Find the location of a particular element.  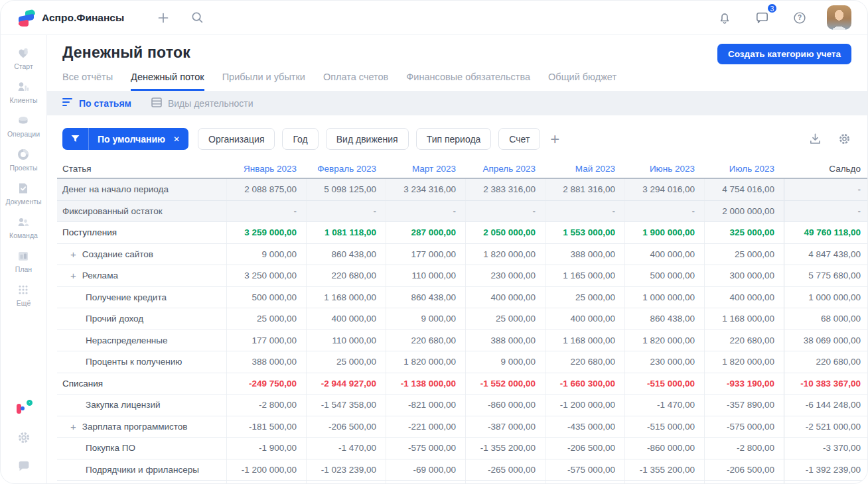

bell-icon is located at coordinates (725, 18).